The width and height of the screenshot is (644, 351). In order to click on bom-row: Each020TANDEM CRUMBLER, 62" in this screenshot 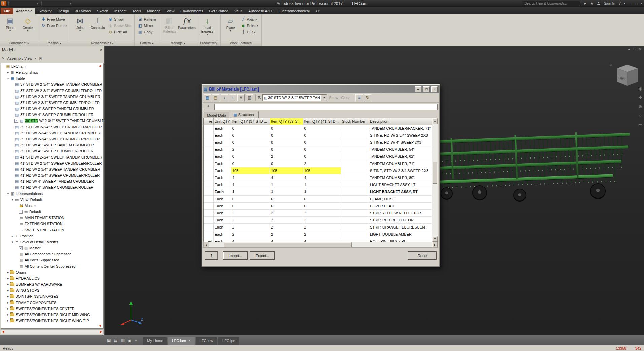, I will do `click(318, 156)`.